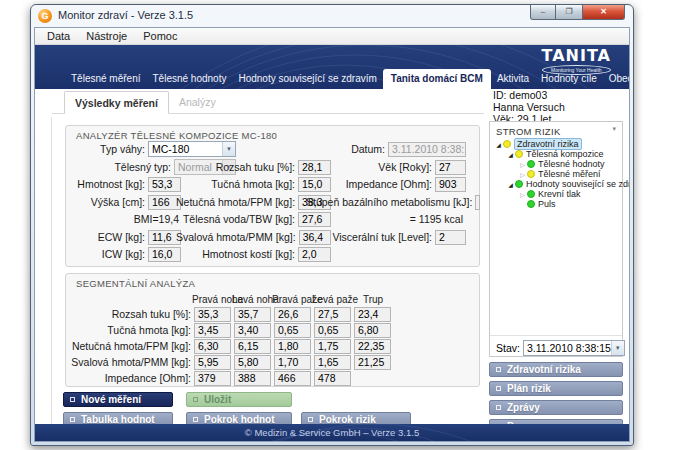 The width and height of the screenshot is (681, 450). What do you see at coordinates (333, 300) in the screenshot?
I see `segment-column-leva-paze: Levá paže` at bounding box center [333, 300].